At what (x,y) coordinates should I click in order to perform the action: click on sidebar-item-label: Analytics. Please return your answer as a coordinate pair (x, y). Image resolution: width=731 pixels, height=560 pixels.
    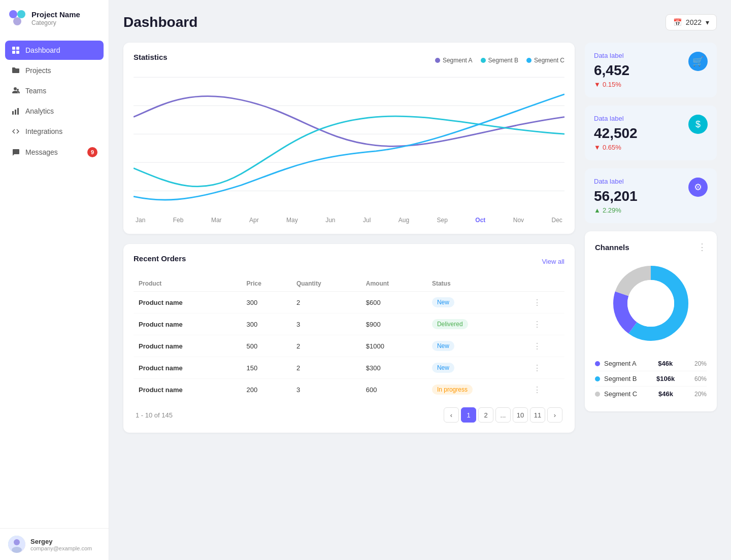
    Looking at the image, I should click on (40, 111).